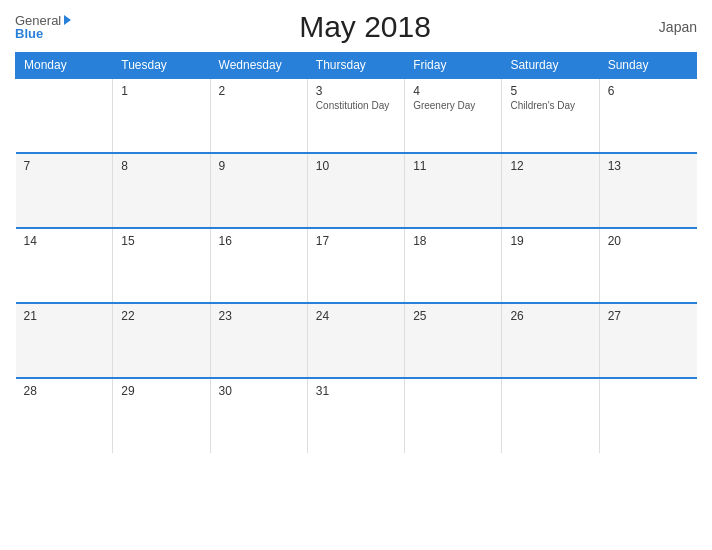 The width and height of the screenshot is (712, 550). What do you see at coordinates (258, 116) in the screenshot?
I see `calendar-cell: 2` at bounding box center [258, 116].